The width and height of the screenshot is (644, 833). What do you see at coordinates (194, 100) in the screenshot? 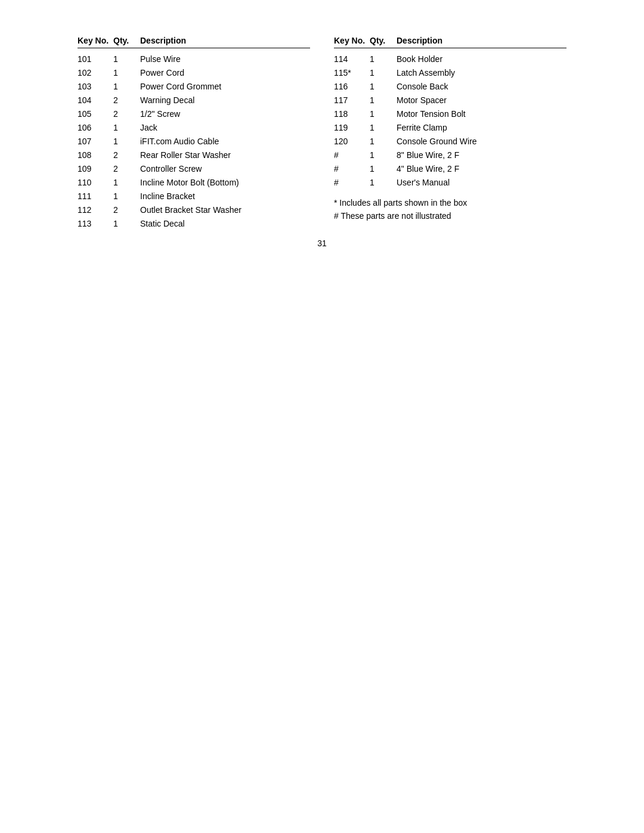
I see `table-row: 1042Warning Decal` at bounding box center [194, 100].